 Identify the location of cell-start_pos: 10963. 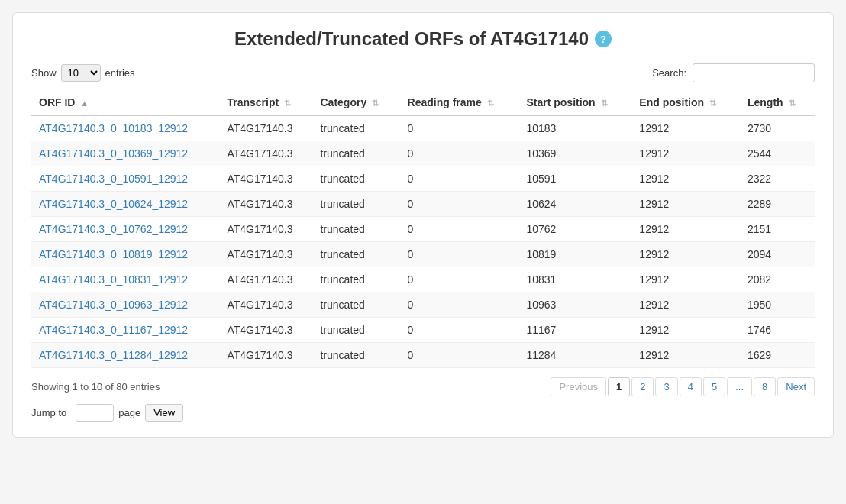
(575, 305).